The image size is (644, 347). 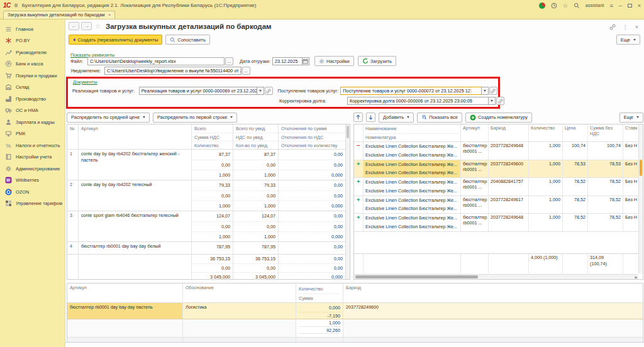 What do you see at coordinates (59, 15) in the screenshot?
I see `tab-zagruzka-detalizaciy: Загрузка выкупных детализаций по баркода…` at bounding box center [59, 15].